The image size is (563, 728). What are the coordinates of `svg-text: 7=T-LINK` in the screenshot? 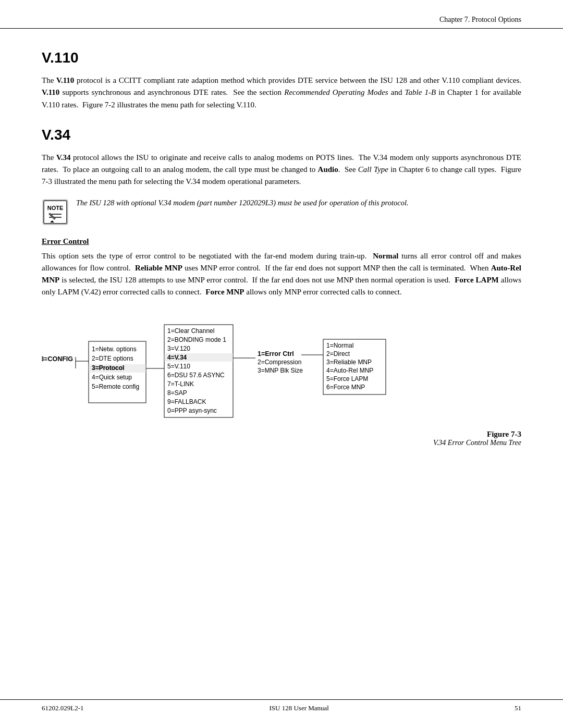 It's located at (180, 384).